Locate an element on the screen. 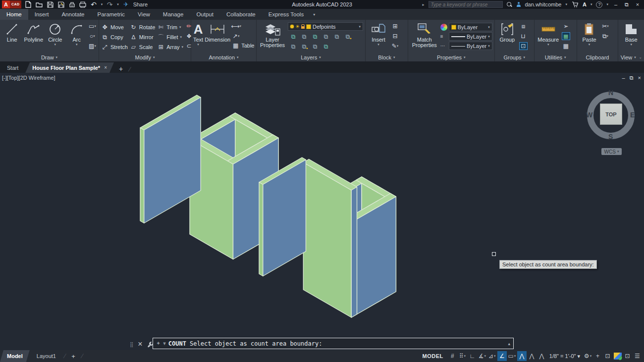 Image resolution: width=644 pixels, height=362 pixels. command-caret-icon: ▾ is located at coordinates (164, 344).